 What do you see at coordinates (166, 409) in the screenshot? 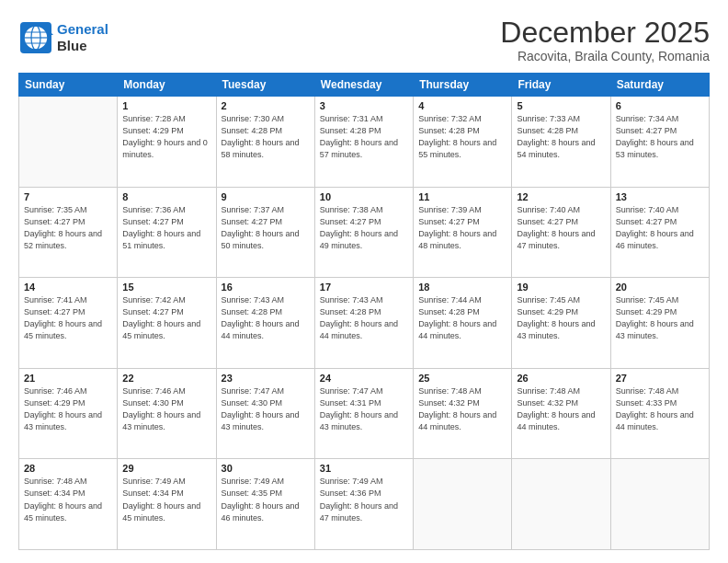
I see `cell-info: Sunrise: 7:46 AMSunset: 4:30 PMDaylight:…` at bounding box center [166, 409].